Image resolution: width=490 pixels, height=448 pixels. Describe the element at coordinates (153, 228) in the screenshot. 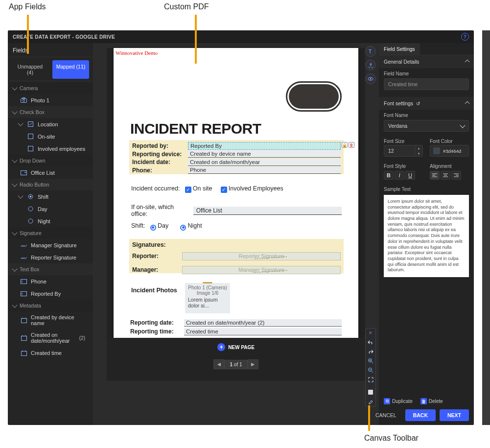

I see `radio-day` at that location.